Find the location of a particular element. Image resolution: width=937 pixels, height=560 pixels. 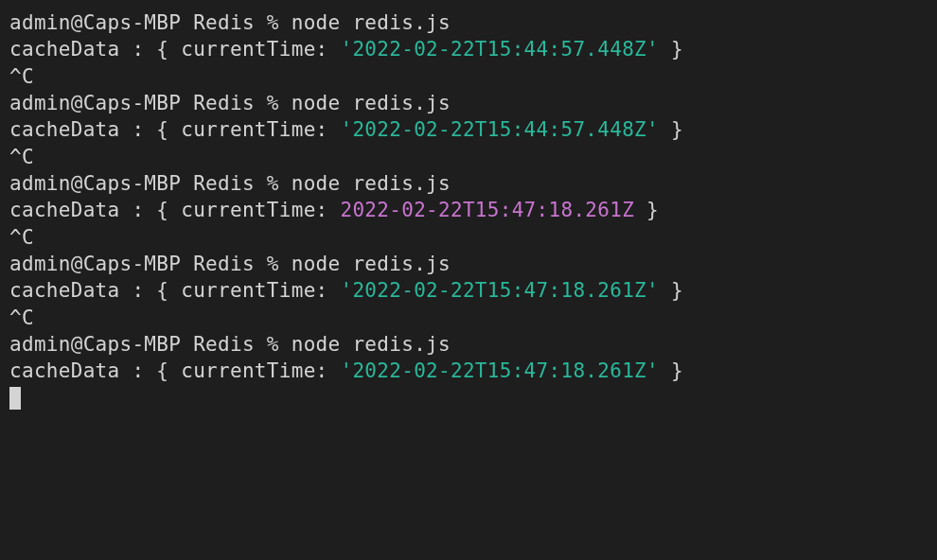

cursor-line is located at coordinates (468, 398).